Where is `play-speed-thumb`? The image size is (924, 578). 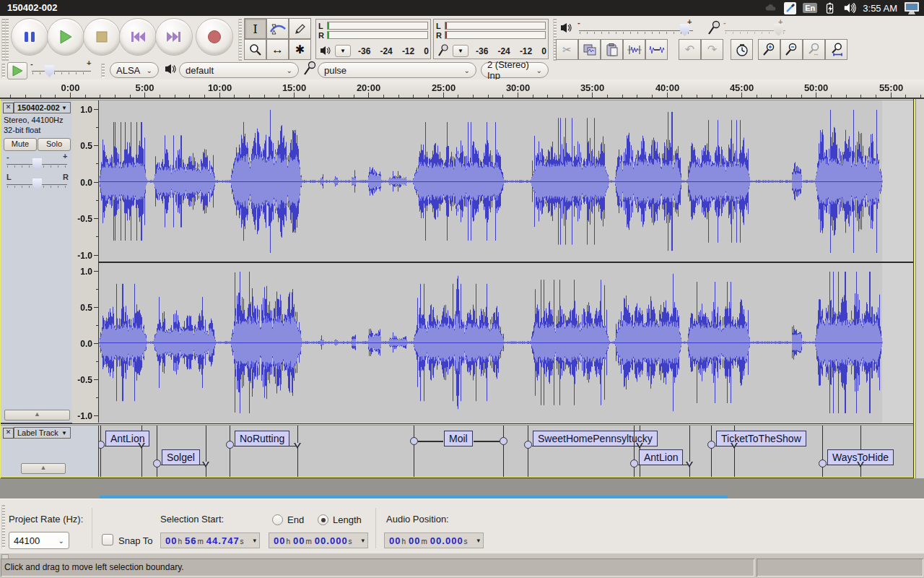
play-speed-thumb is located at coordinates (49, 71).